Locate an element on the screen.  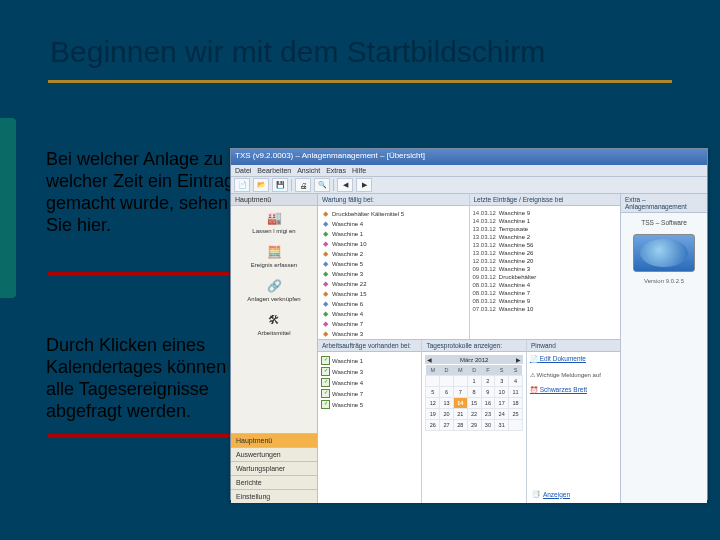
calendar-day: 13 is located at coordinates (447, 404).